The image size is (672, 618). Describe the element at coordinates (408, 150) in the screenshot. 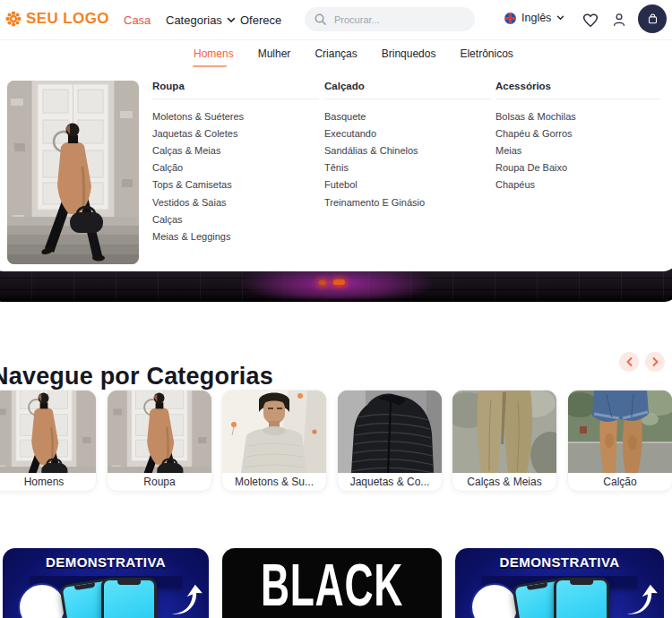

I see `menu-item: Sandálias & Chinelos` at that location.